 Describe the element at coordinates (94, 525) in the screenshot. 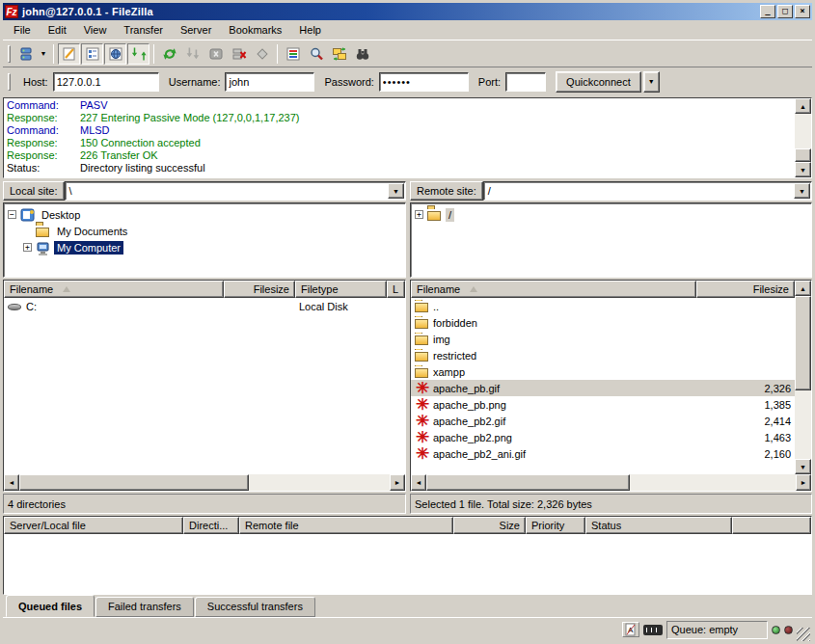

I see `column-server-local-file: Server/Local file` at that location.